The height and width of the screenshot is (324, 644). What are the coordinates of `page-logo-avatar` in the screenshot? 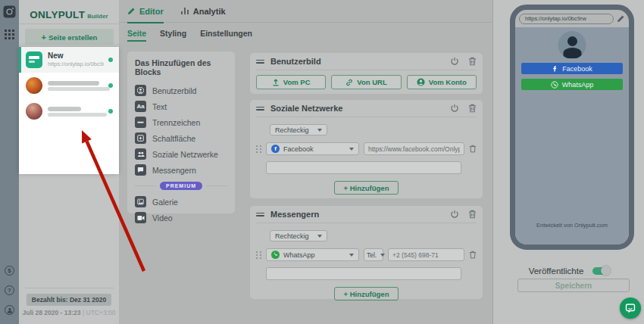 It's located at (34, 60).